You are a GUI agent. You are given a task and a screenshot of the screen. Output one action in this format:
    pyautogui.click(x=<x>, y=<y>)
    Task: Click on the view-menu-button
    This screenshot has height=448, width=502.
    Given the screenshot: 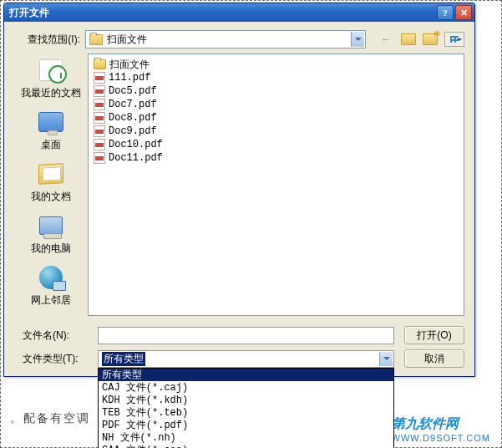 What is the action you would take?
    pyautogui.click(x=454, y=39)
    